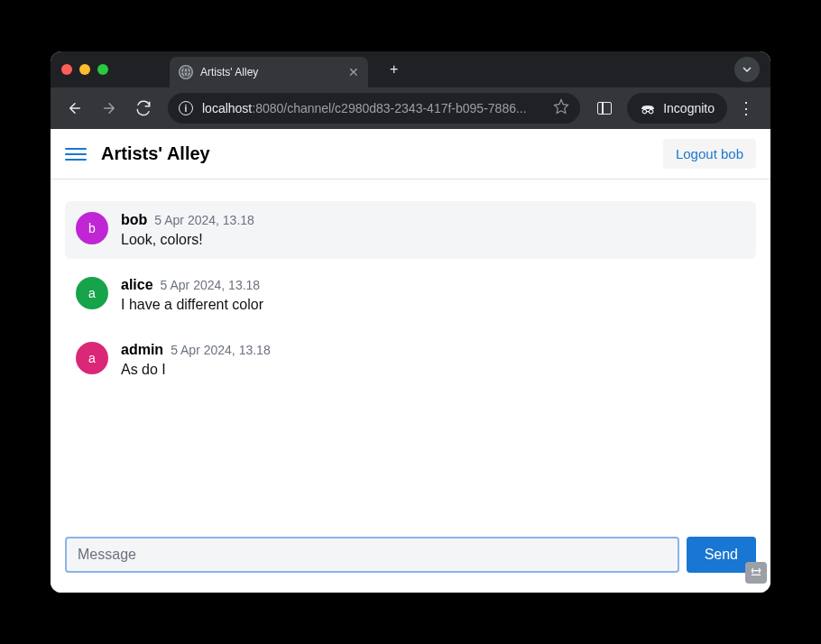  I want to click on message-author: bob, so click(134, 220).